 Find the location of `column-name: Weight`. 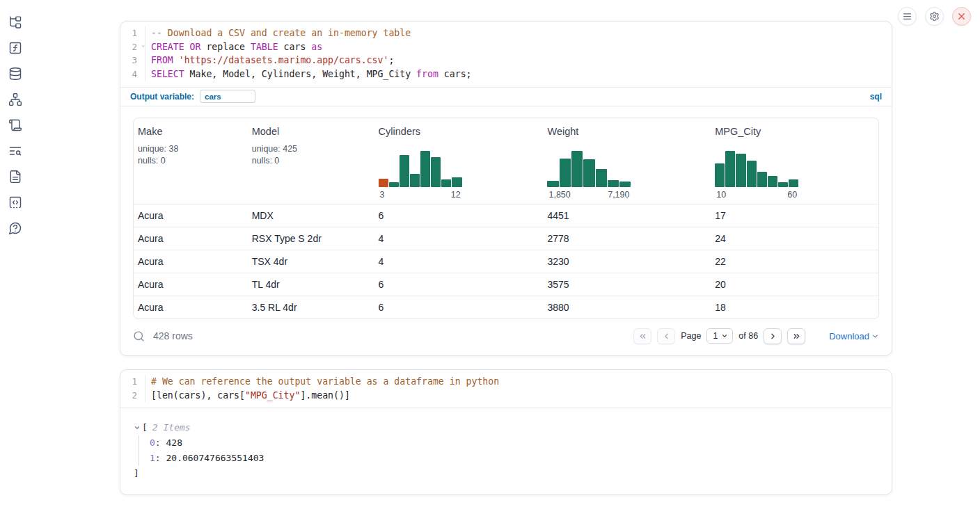

column-name: Weight is located at coordinates (626, 131).